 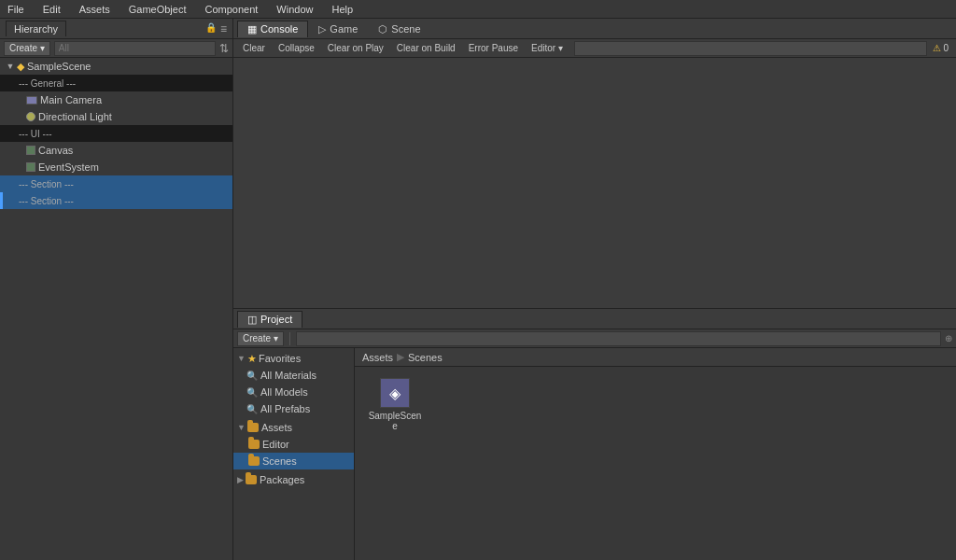 I want to click on editor-item: Editor, so click(x=293, y=444).